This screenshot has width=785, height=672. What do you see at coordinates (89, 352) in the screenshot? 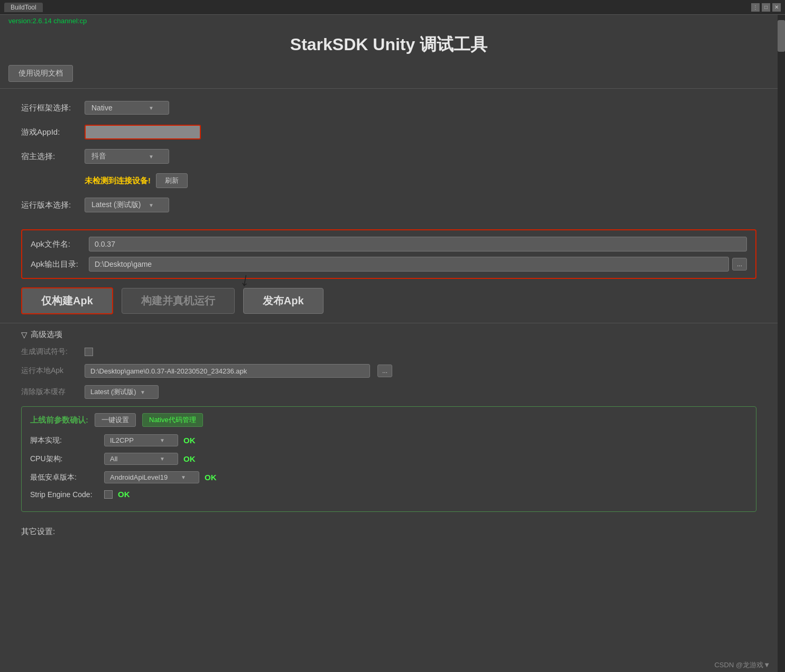
I see `generate-symbol-control` at bounding box center [89, 352].